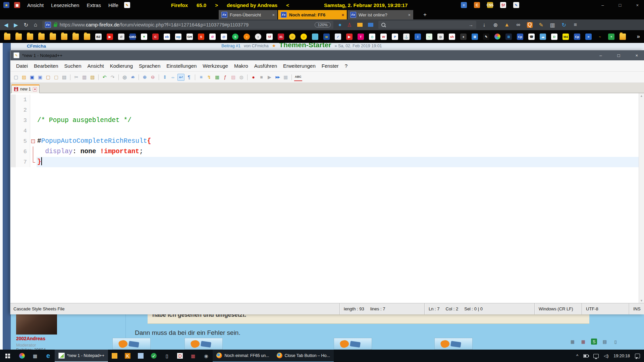 This screenshot has width=644, height=362. I want to click on edge-icon: e, so click(48, 356).